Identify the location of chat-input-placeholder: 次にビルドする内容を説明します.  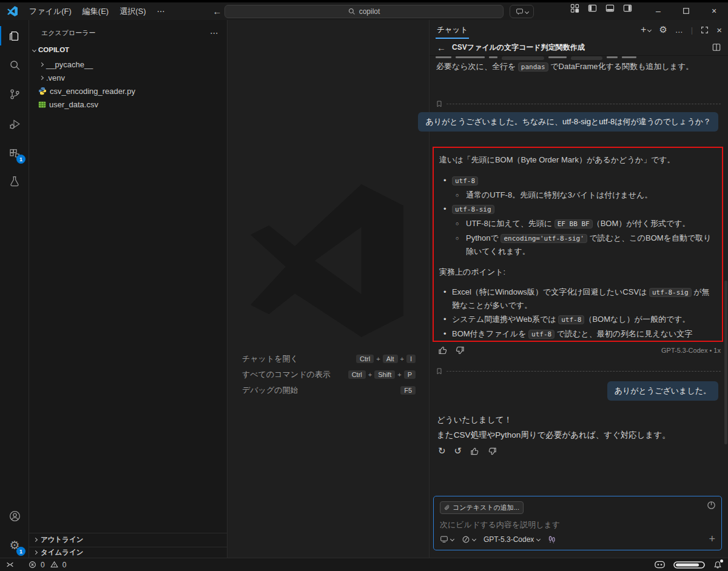
(578, 525).